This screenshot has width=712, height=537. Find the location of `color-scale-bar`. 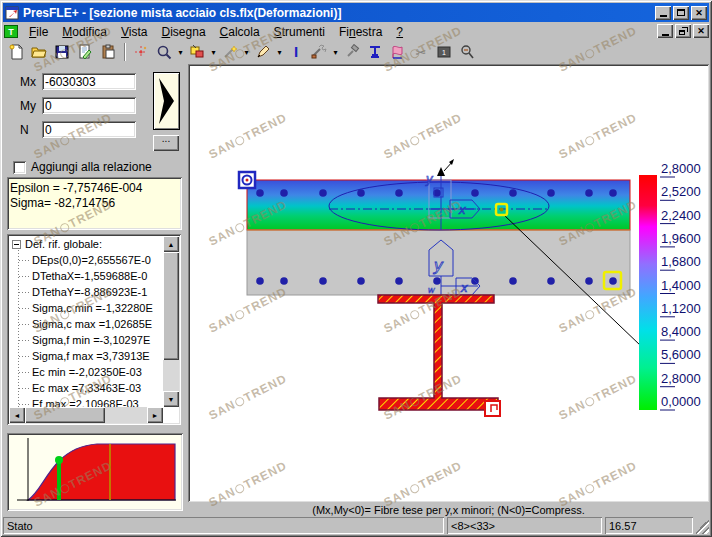

color-scale-bar is located at coordinates (648, 292).